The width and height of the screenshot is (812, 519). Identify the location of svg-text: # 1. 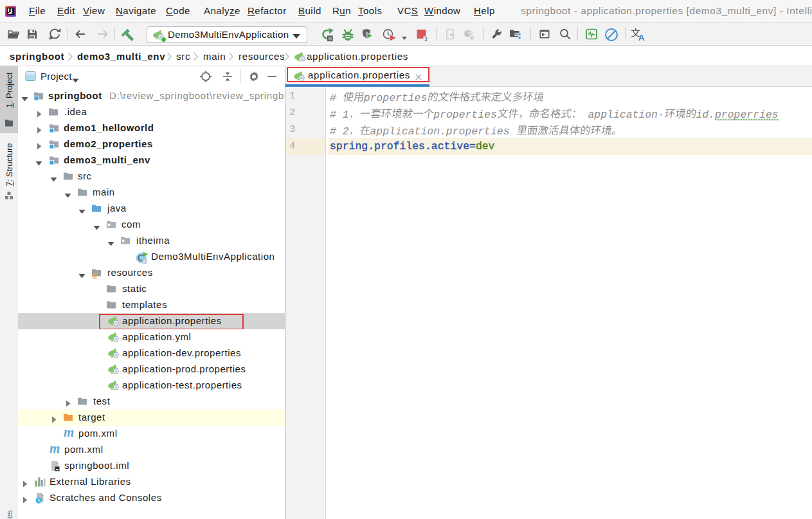
(339, 114).